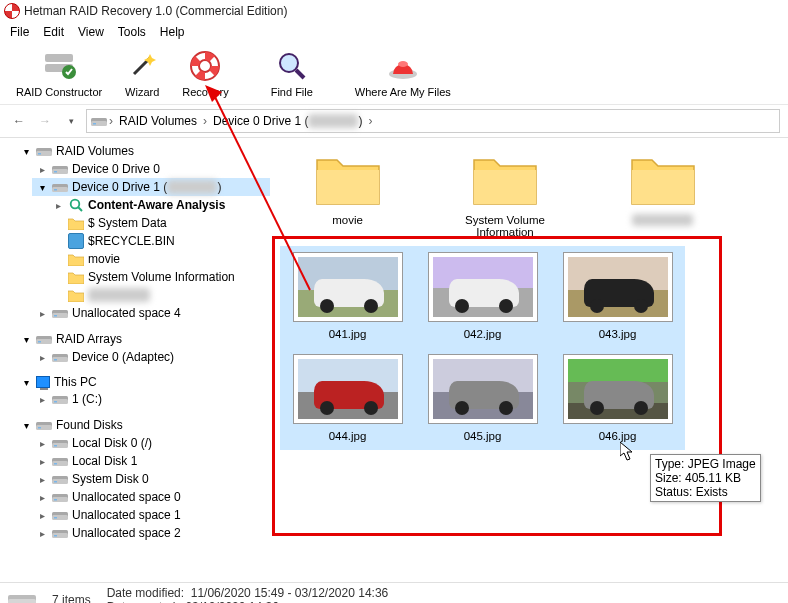 The width and height of the screenshot is (788, 603). I want to click on tool-raid-constructor: RAID Constructor, so click(59, 73).